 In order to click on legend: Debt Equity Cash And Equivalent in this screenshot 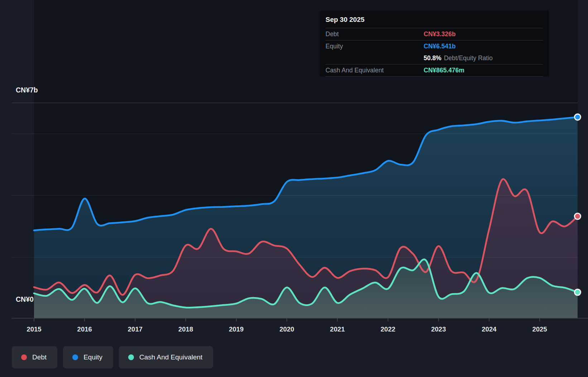, I will do `click(112, 357)`.